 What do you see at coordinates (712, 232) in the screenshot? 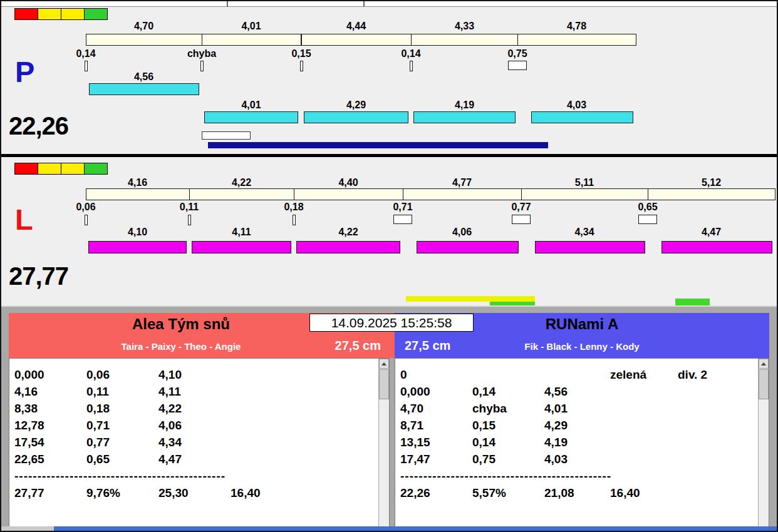
I see `dog-time-label: 4,47` at bounding box center [712, 232].